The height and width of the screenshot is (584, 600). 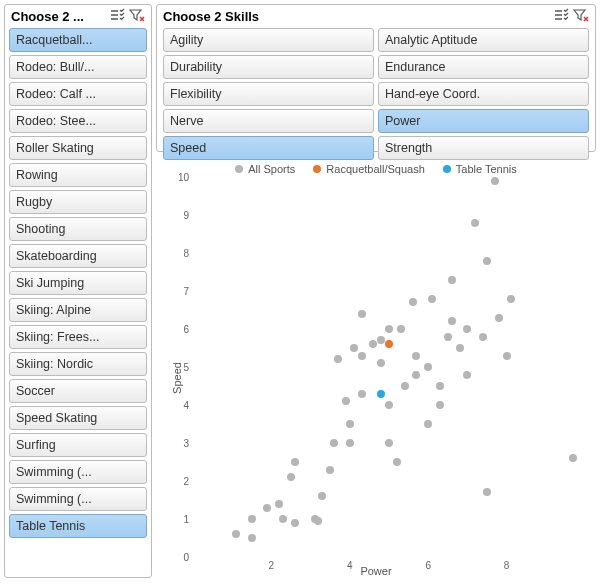 What do you see at coordinates (78, 121) in the screenshot?
I see `sports-item: Rodeo: Stee...` at bounding box center [78, 121].